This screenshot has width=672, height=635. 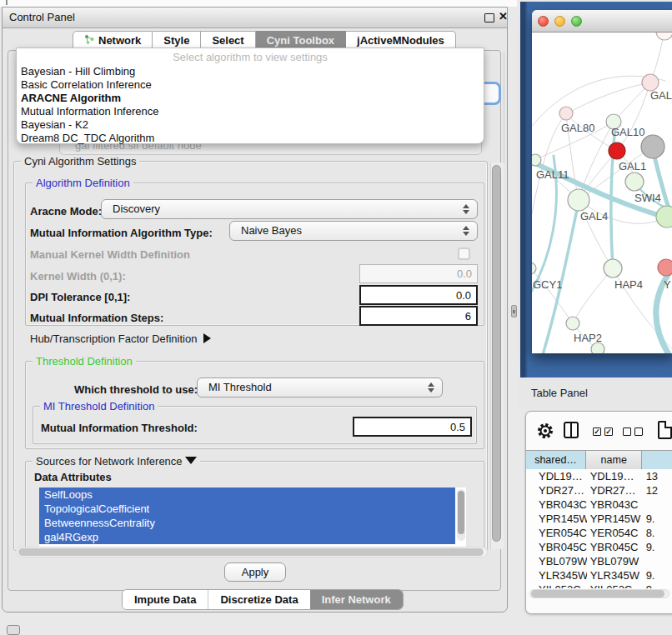 What do you see at coordinates (504, 17) in the screenshot?
I see `close-icon: ✕` at bounding box center [504, 17].